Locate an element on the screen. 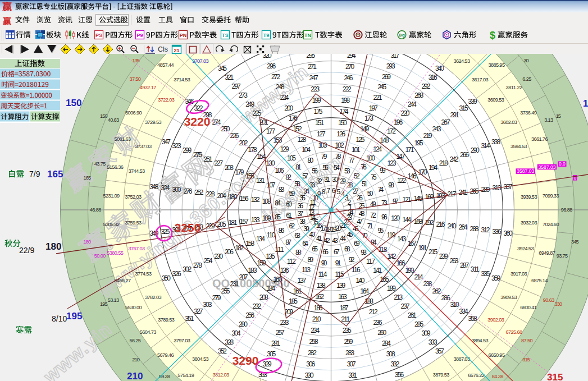 Image resolution: width=588 pixels, height=381 pixels. svg-text: 3.13 is located at coordinates (549, 120).